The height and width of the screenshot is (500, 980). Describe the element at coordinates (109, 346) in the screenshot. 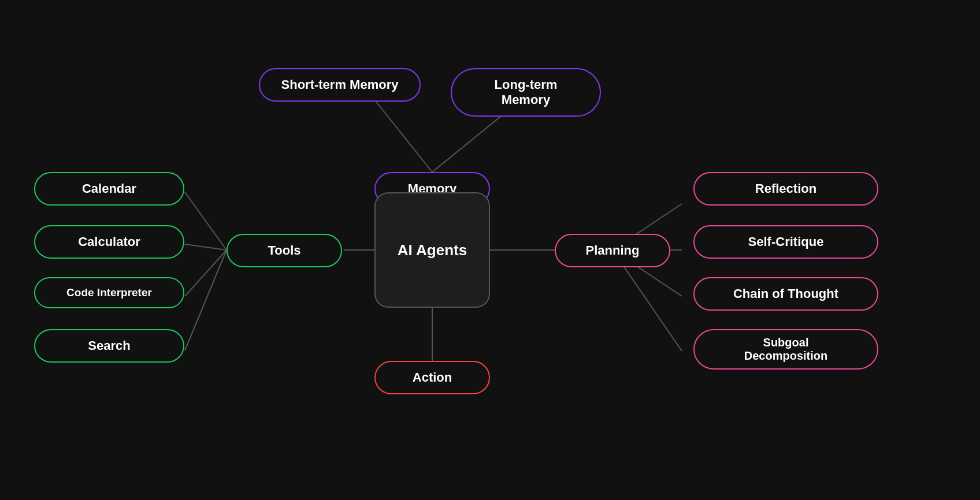

I see `search-node: Search` at that location.